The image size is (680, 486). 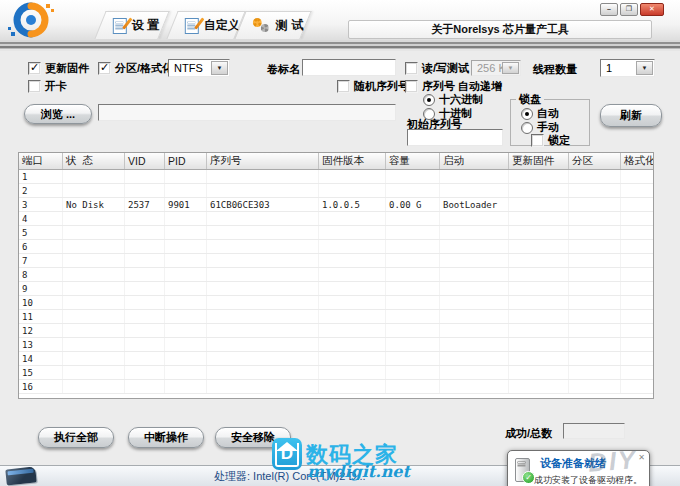 I want to click on refresh-button: 刷新, so click(x=631, y=116).